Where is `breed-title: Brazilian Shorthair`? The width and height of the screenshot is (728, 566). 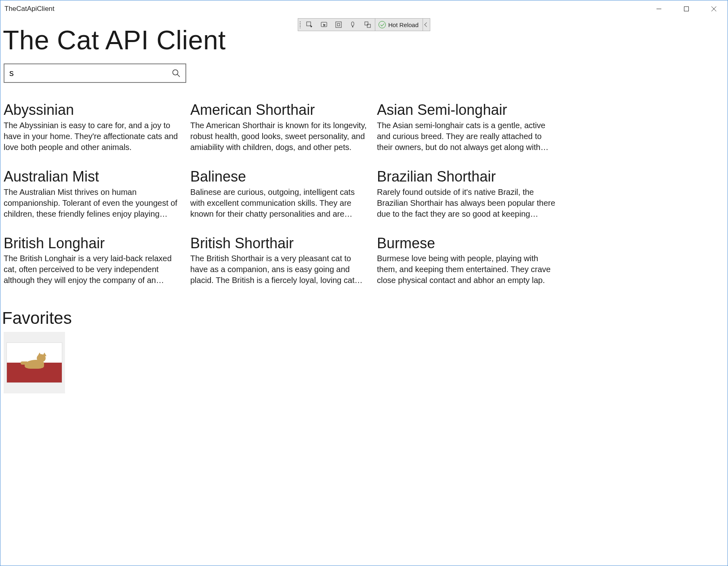 breed-title: Brazilian Shorthair is located at coordinates (466, 177).